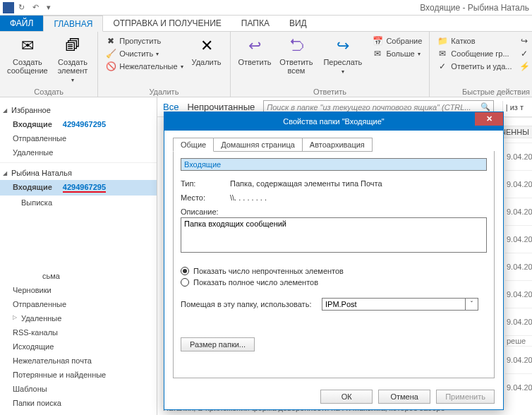  I want to click on search-placeholder: Поиск в папке "из текущего почтового ящи…, so click(368, 107).